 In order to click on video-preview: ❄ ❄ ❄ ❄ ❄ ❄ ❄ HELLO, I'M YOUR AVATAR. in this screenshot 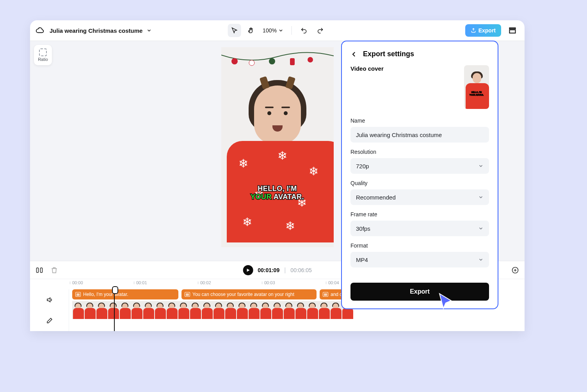, I will do `click(277, 147)`.